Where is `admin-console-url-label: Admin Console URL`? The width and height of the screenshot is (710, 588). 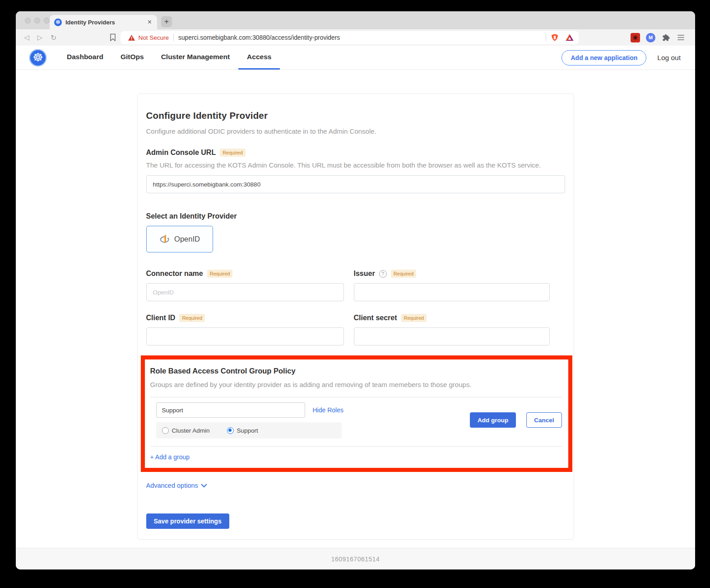
admin-console-url-label: Admin Console URL is located at coordinates (181, 153).